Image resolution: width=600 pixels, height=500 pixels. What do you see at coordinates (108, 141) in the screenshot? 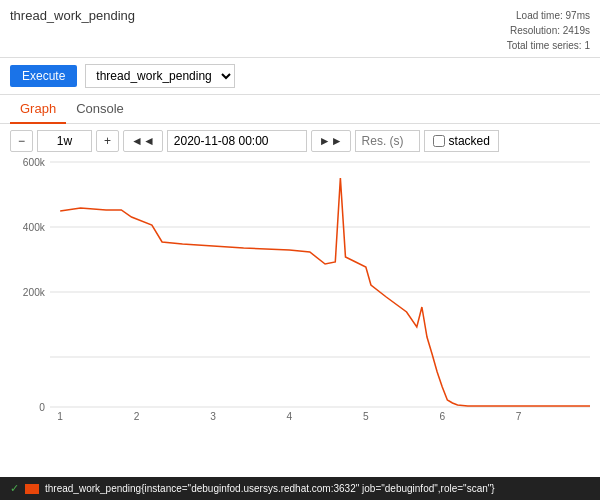
I see `plus-button: +` at bounding box center [108, 141].